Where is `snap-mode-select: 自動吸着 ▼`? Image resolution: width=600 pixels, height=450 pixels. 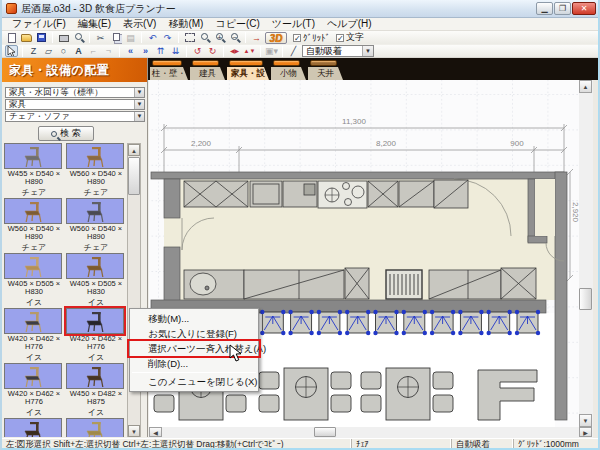 snap-mode-select: 自動吸着 ▼ is located at coordinates (338, 51).